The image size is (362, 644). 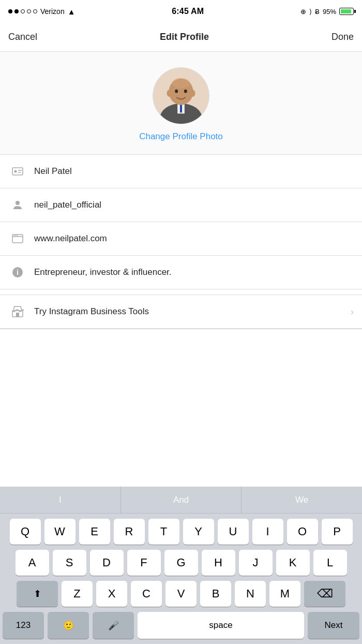 What do you see at coordinates (146, 594) in the screenshot?
I see `key-c: C` at bounding box center [146, 594].